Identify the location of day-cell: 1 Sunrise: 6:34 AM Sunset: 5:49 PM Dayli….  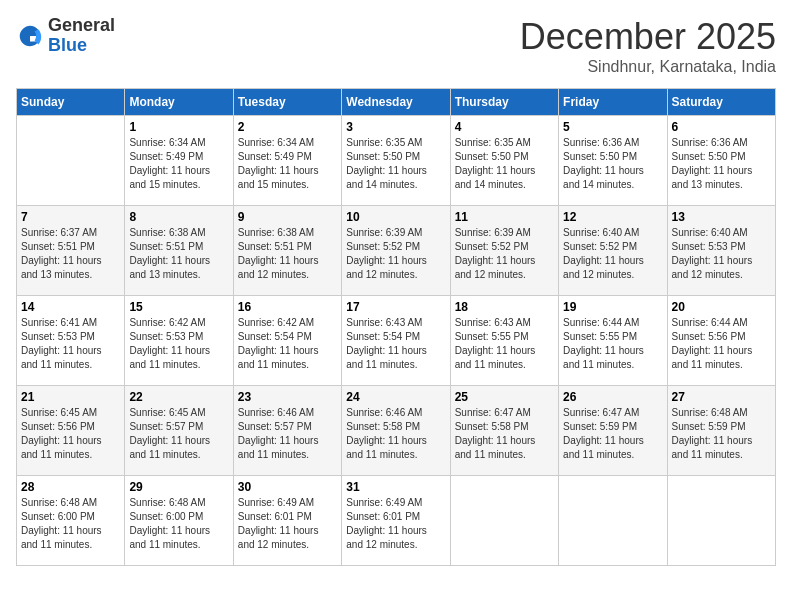
(179, 161).